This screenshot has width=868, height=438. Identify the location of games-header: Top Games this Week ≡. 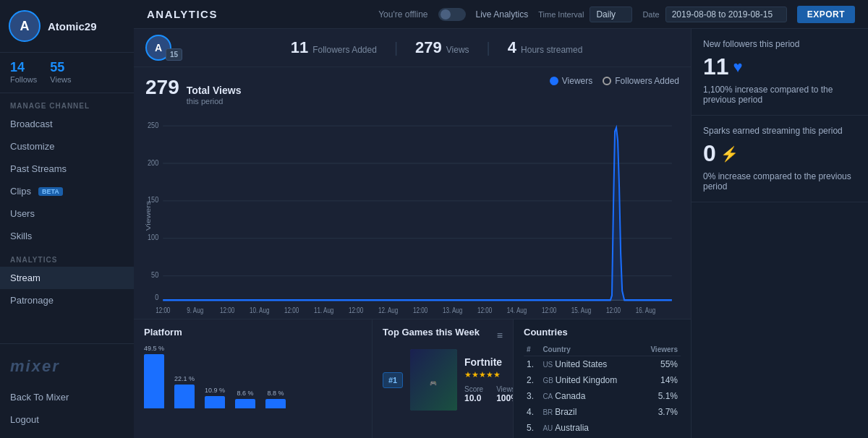
(443, 335).